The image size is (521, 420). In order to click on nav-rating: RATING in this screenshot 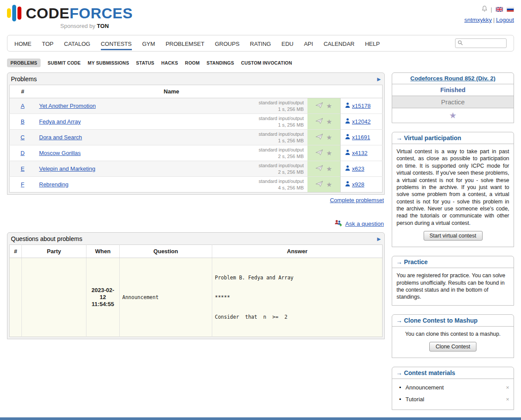, I will do `click(260, 44)`.